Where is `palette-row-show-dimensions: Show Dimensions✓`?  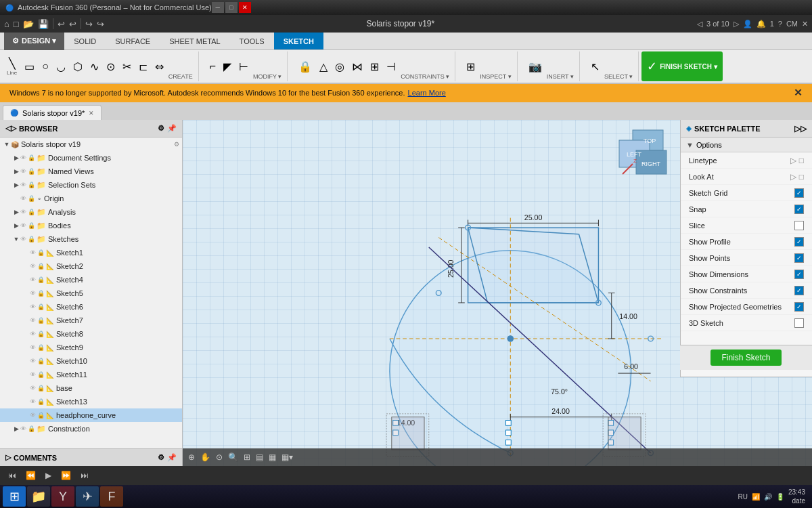 palette-row-show-dimensions: Show Dimensions✓ is located at coordinates (746, 274).